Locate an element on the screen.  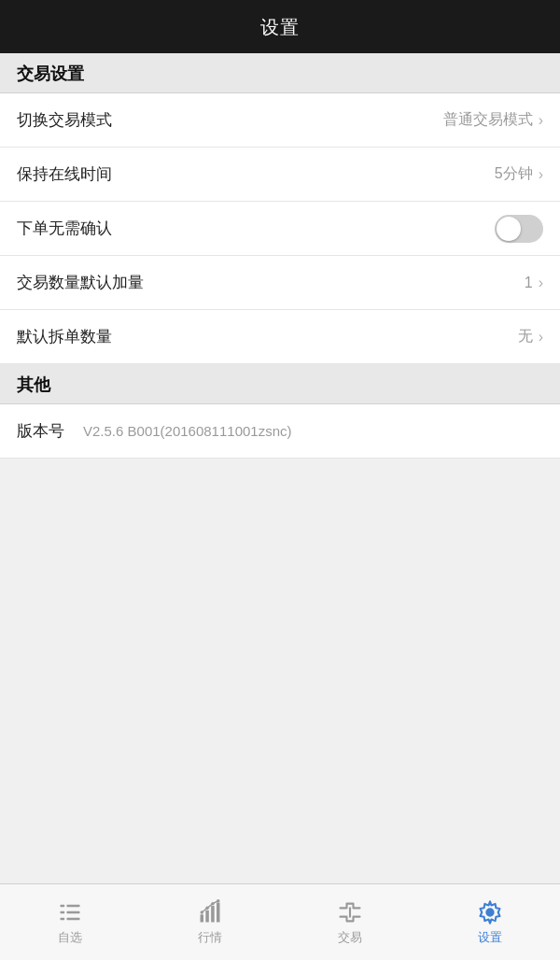
tab-watchlist: 自选 is located at coordinates (70, 923).